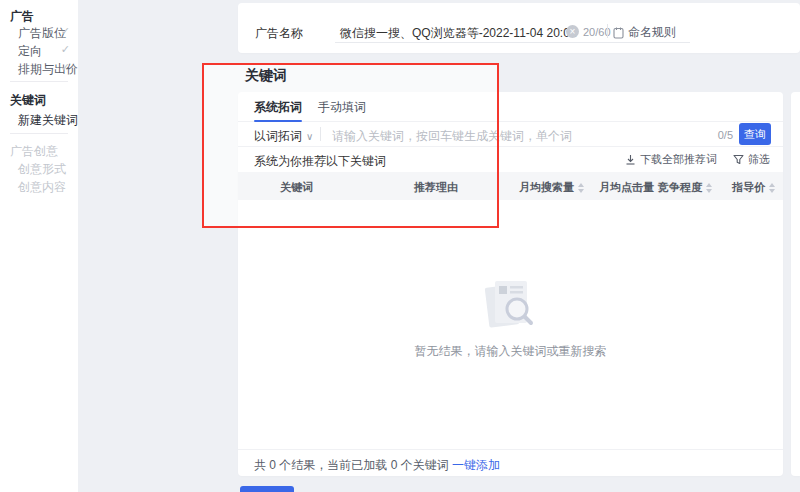 The width and height of the screenshot is (800, 492). Describe the element at coordinates (284, 136) in the screenshot. I see `expand-mode-select: 以词拓词∨` at that location.